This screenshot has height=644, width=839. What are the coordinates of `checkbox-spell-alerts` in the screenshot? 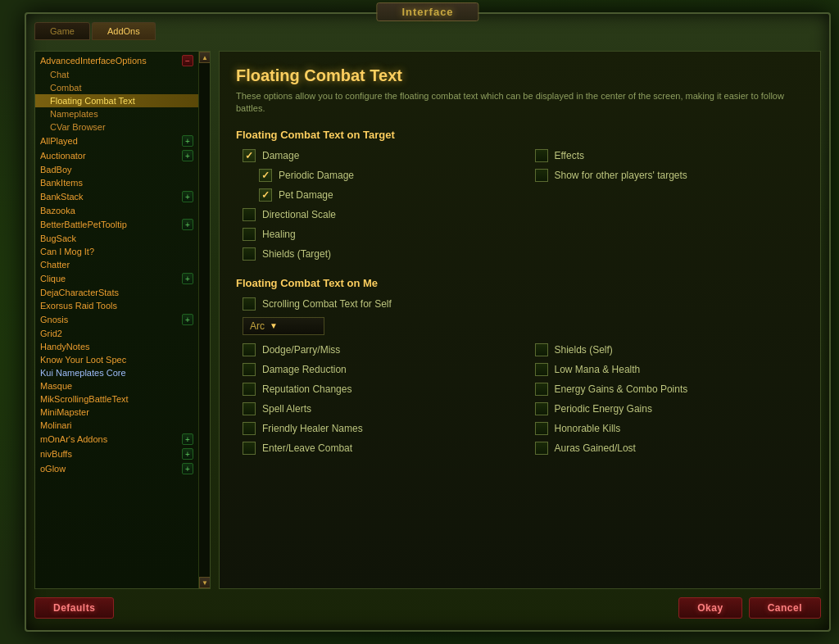 It's located at (249, 409).